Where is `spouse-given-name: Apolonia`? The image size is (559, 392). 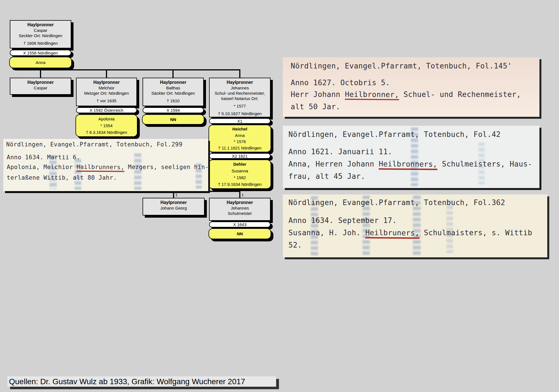
spouse-given-name: Apolonia is located at coordinates (106, 119).